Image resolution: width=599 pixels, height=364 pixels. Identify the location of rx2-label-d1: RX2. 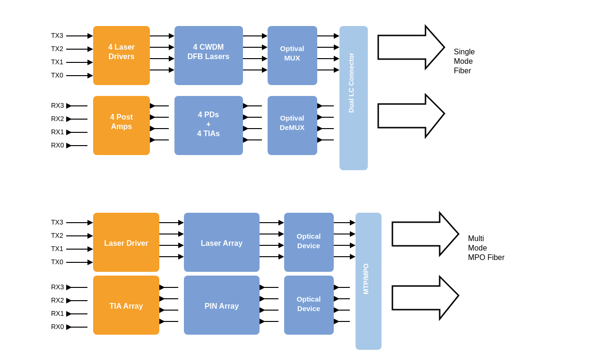
(58, 119).